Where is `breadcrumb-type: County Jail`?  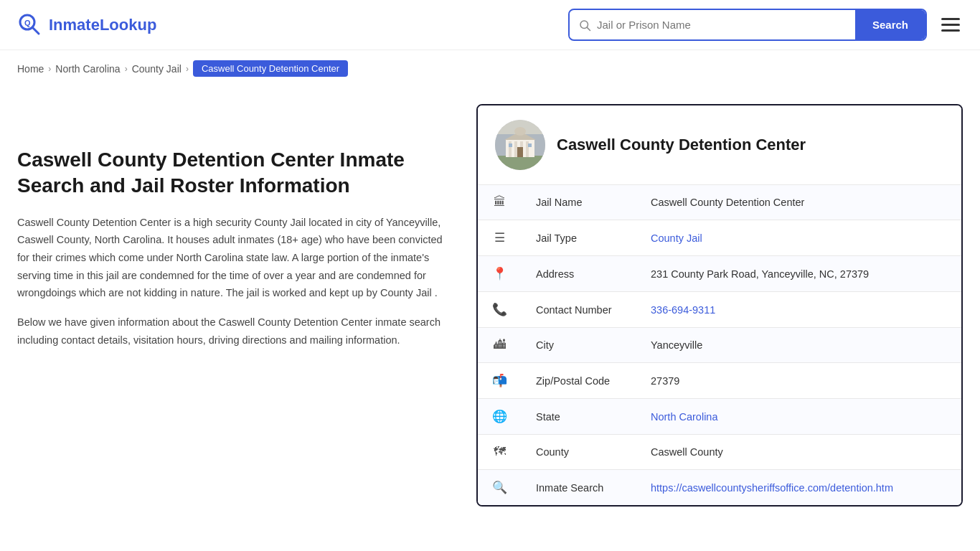 breadcrumb-type: County Jail is located at coordinates (156, 69).